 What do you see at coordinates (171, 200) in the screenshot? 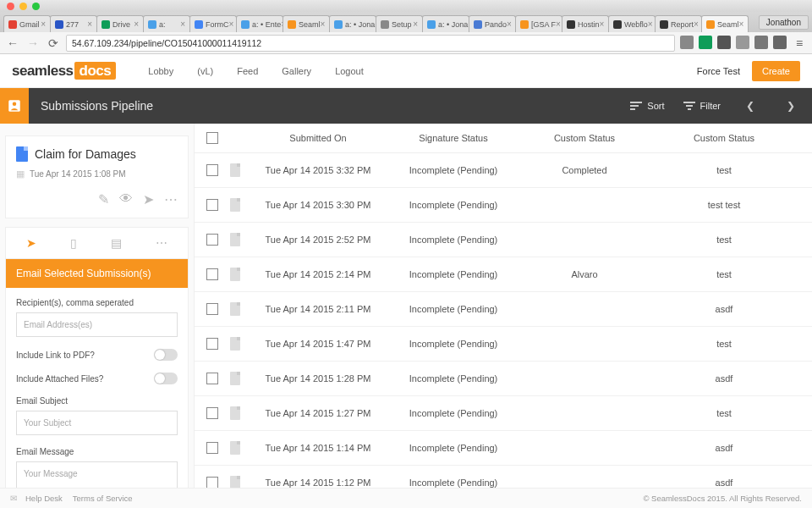
I see `more-icon: ⋯` at bounding box center [171, 200].